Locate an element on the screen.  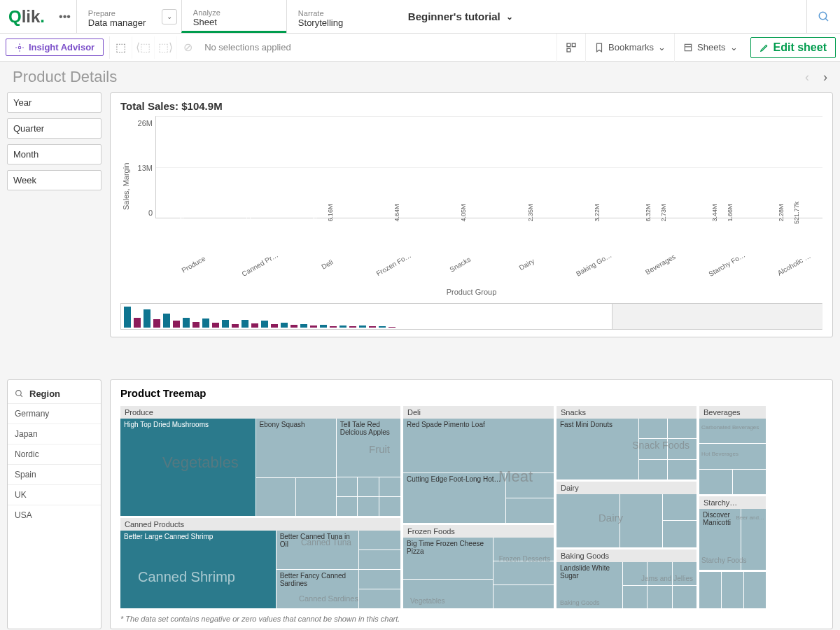
bookmarks-button: Bookmarks ⌄ is located at coordinates (630, 48).